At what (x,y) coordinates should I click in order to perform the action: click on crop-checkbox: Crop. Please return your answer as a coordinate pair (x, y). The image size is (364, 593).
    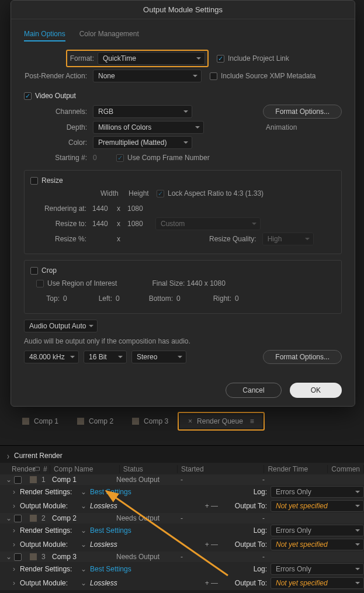
    Looking at the image, I should click on (183, 271).